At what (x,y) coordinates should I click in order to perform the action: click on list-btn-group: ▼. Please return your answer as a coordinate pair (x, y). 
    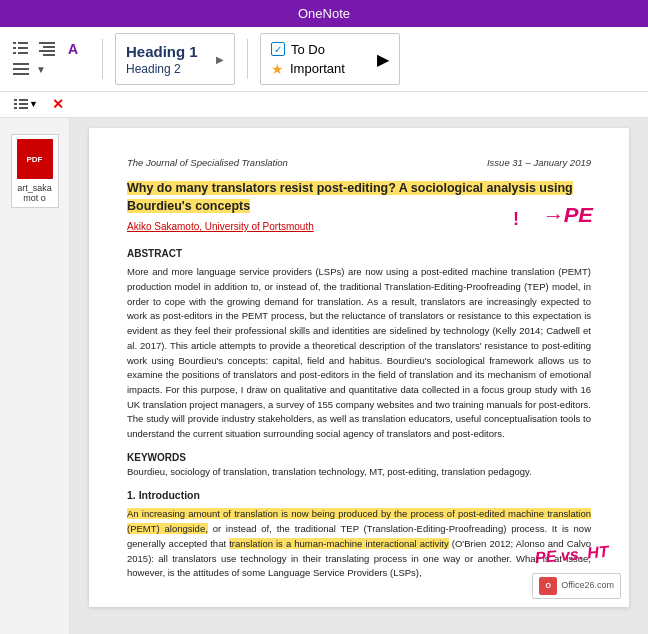
    Looking at the image, I should click on (26, 104).